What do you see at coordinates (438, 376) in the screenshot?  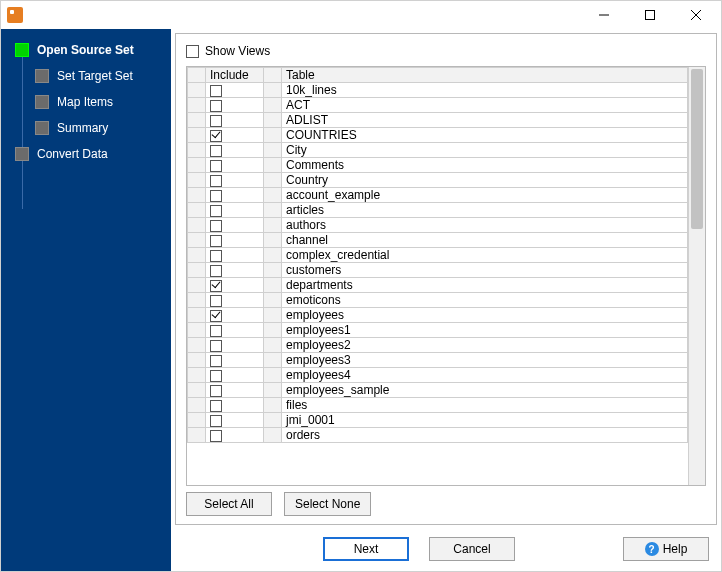 I see `table-row: employees4` at bounding box center [438, 376].